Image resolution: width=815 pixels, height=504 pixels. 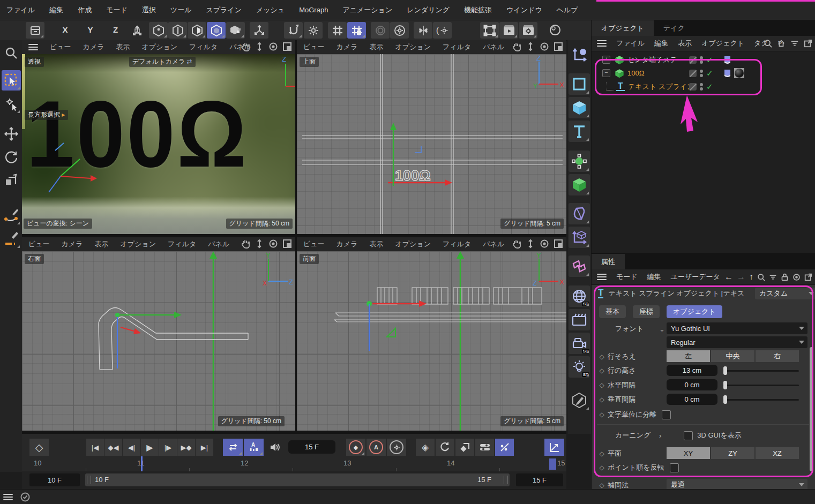 I want to click on snap-settings-gear-icon, so click(x=313, y=30).